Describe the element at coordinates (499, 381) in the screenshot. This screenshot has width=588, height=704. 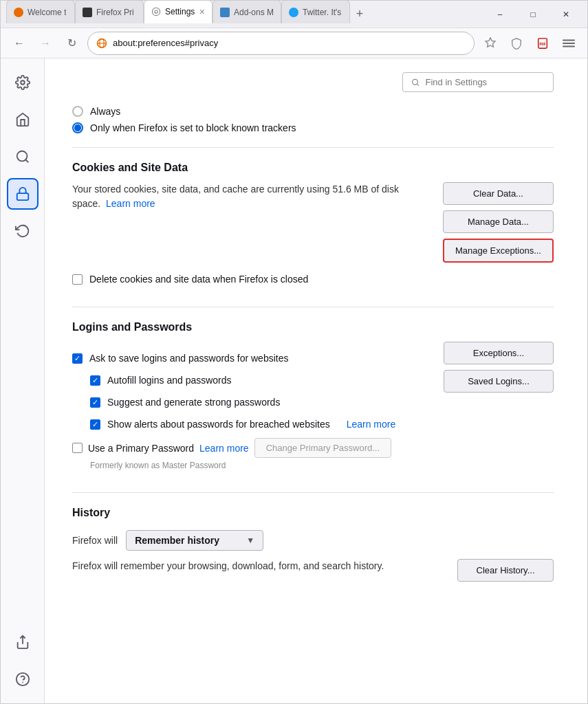
I see `saved-logins-button: Saved Logins...` at that location.